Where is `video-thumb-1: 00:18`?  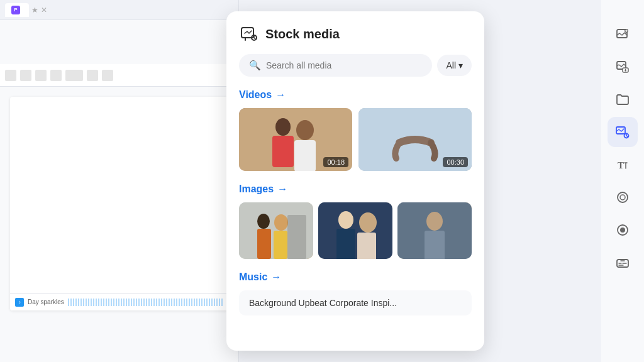 video-thumb-1: 00:18 is located at coordinates (296, 140).